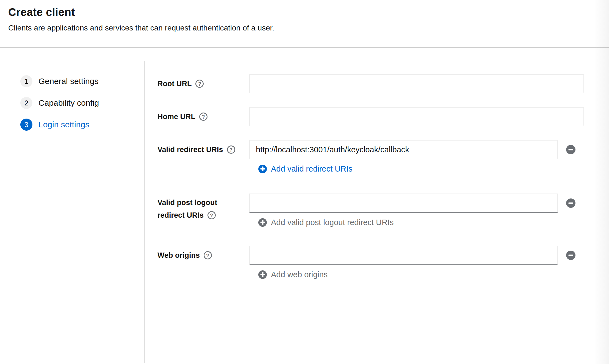  What do you see at coordinates (571, 150) in the screenshot?
I see `remove-redirect-uri-button` at bounding box center [571, 150].